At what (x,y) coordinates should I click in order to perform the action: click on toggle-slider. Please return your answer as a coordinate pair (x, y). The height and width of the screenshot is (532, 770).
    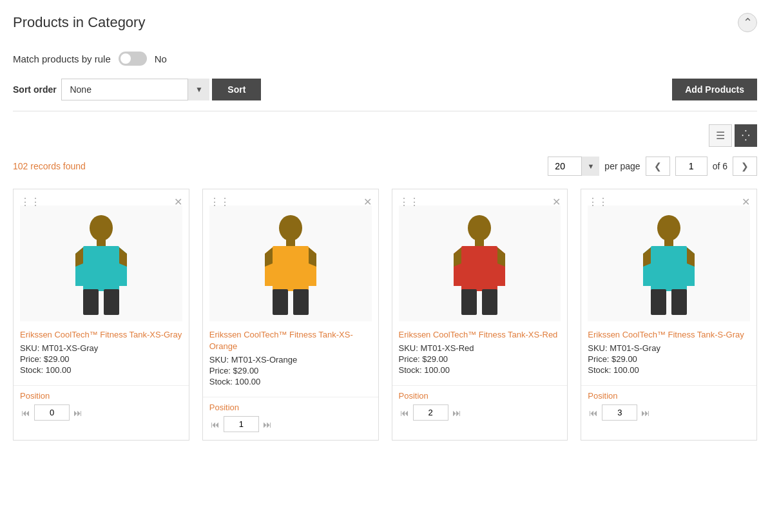
    Looking at the image, I should click on (133, 59).